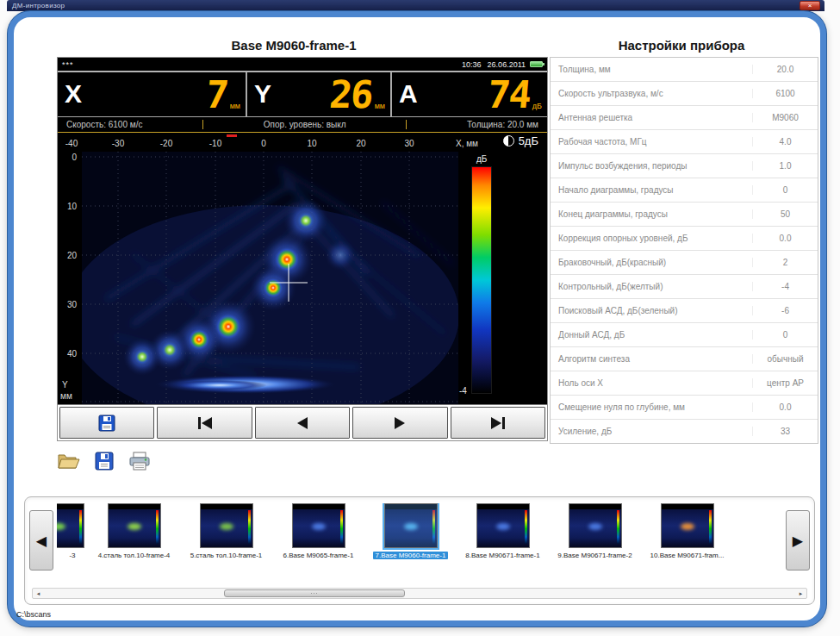  I want to click on status-bar-path: C:\bscans, so click(34, 614).